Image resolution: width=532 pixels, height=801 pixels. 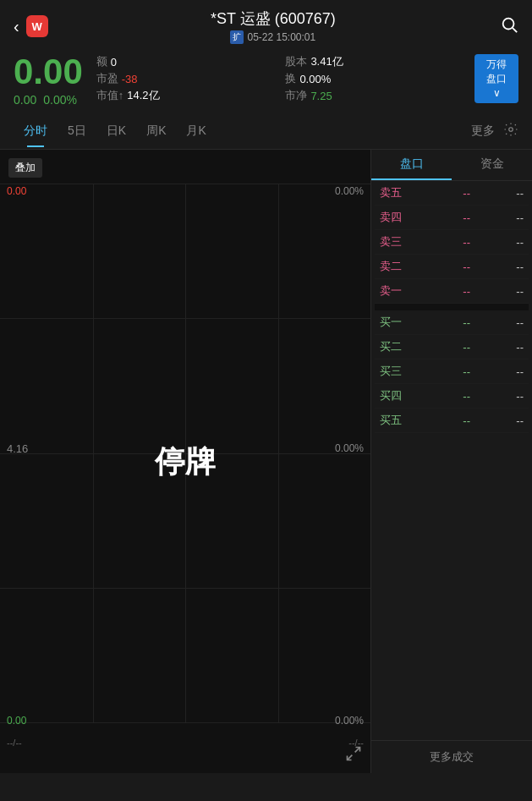 What do you see at coordinates (188, 96) in the screenshot?
I see `stat-mktval: 市值↑ 14.2亿` at bounding box center [188, 96].